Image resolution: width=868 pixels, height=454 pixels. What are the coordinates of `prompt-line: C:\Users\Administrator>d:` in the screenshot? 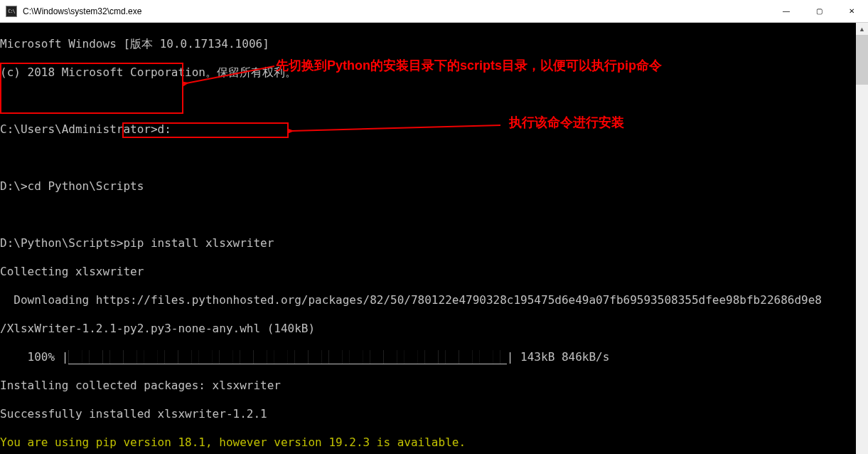 It's located at (428, 130).